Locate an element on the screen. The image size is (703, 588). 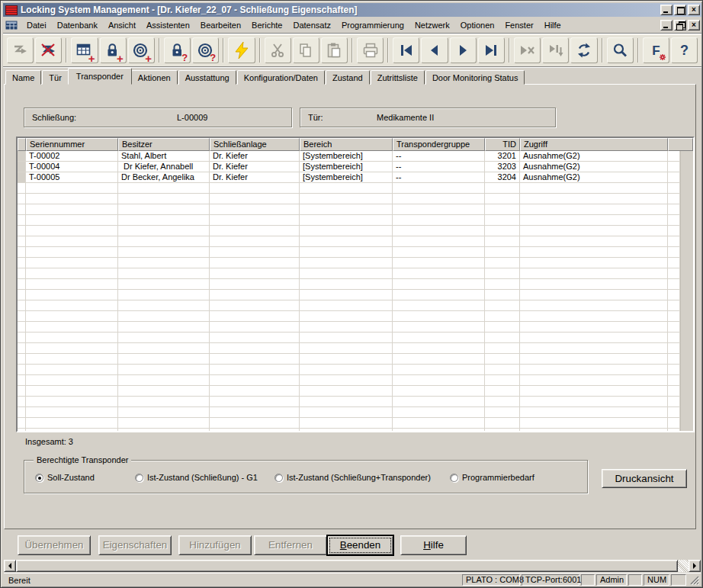
help-icon: ? is located at coordinates (685, 50).